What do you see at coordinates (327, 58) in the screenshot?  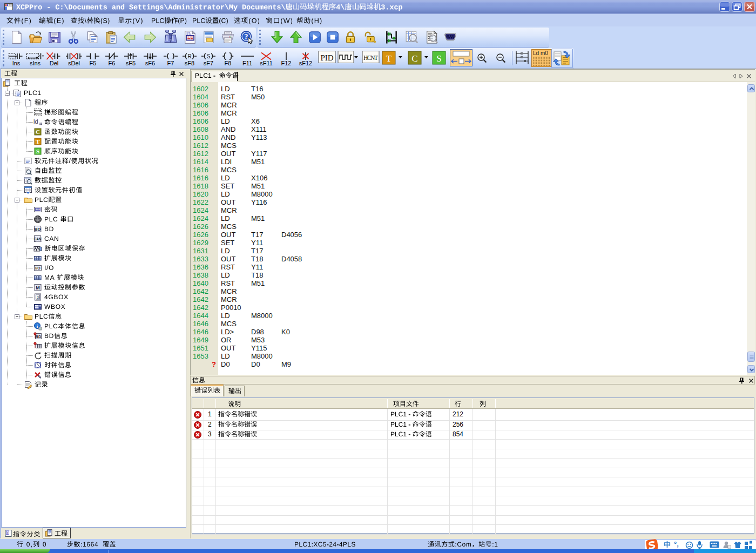 I see `svg-text: PID` at bounding box center [327, 58].